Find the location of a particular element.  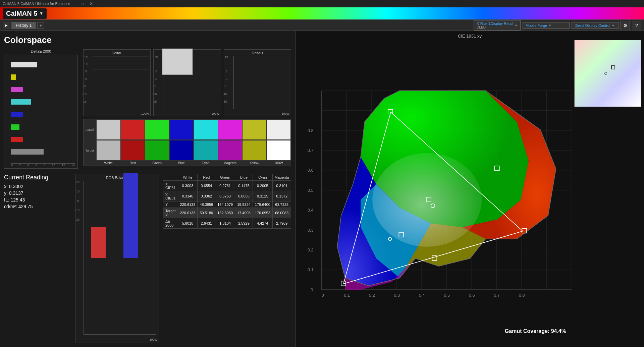

td-label-2: Y is located at coordinates (171, 205).